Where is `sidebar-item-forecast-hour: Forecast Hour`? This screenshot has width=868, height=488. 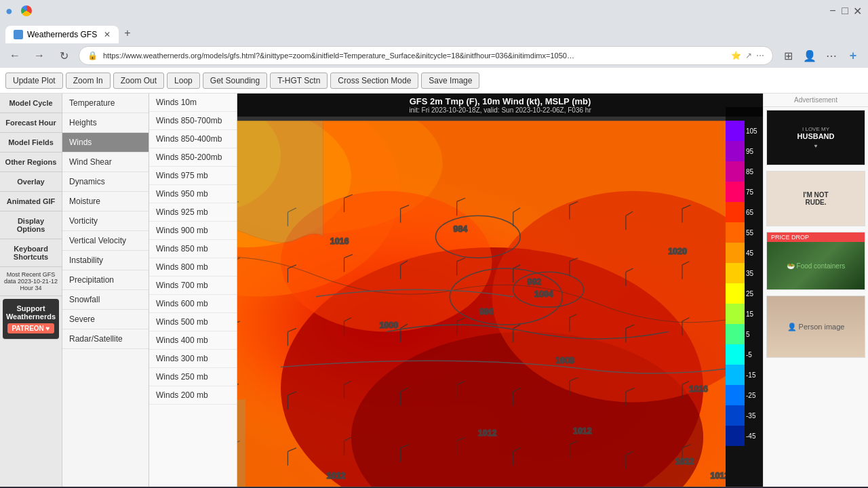
sidebar-item-forecast-hour: Forecast Hour is located at coordinates (31, 123).